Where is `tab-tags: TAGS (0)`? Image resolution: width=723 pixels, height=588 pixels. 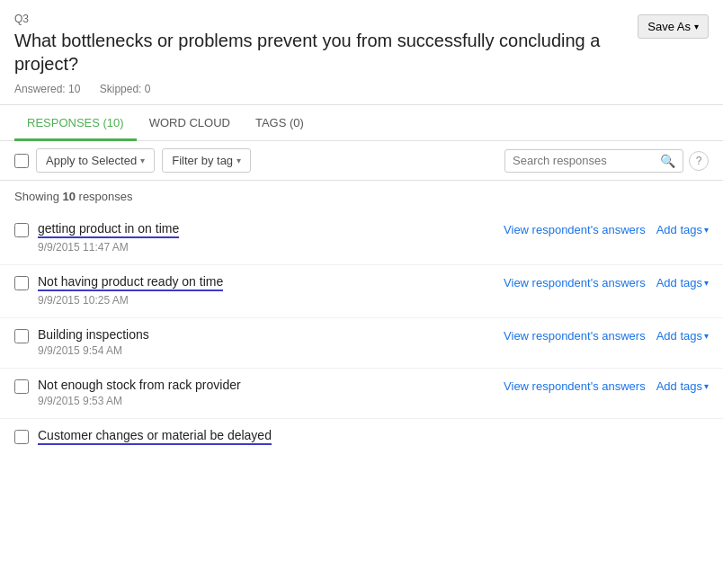
tab-tags: TAGS (0) is located at coordinates (280, 123).